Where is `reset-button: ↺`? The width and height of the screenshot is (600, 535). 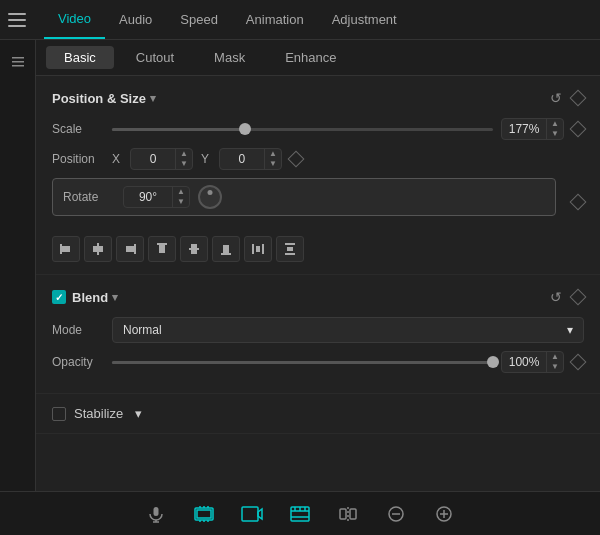
reset-button: ↺ is located at coordinates (556, 98).